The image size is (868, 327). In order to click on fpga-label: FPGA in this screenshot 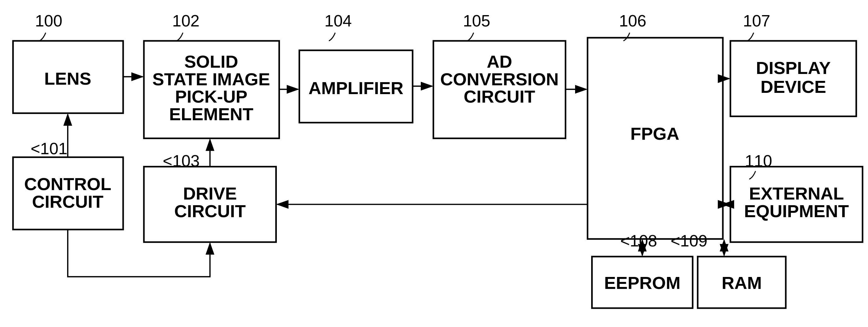, I will do `click(655, 133)`.